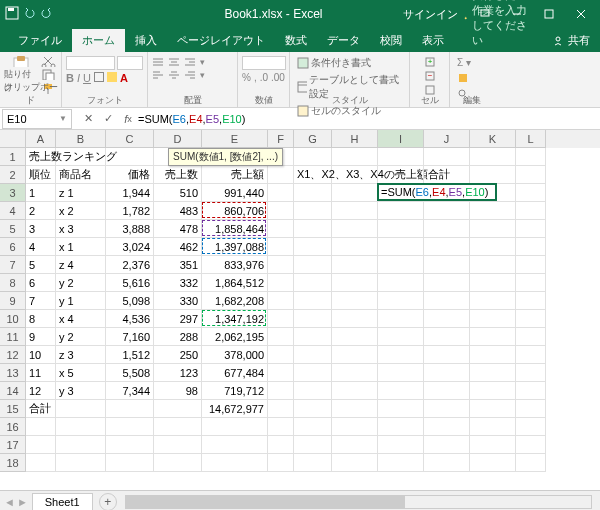 The width and height of the screenshot is (600, 510). I want to click on cell: 3, so click(41, 229).